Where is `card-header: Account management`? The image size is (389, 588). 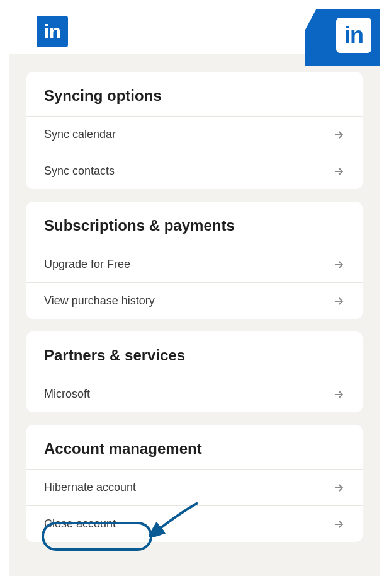 card-header: Account management is located at coordinates (194, 447).